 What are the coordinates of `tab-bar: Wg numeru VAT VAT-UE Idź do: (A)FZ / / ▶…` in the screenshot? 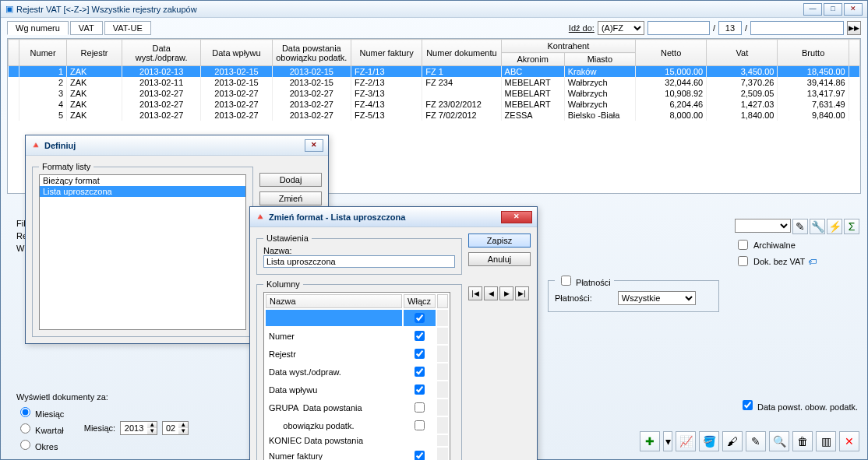 It's located at (434, 26).